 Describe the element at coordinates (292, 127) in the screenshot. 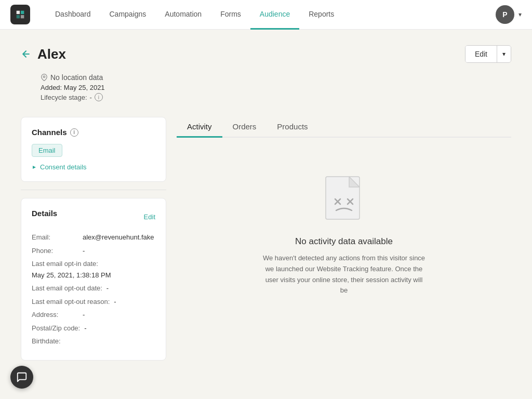

I see `tab-products: Products` at that location.